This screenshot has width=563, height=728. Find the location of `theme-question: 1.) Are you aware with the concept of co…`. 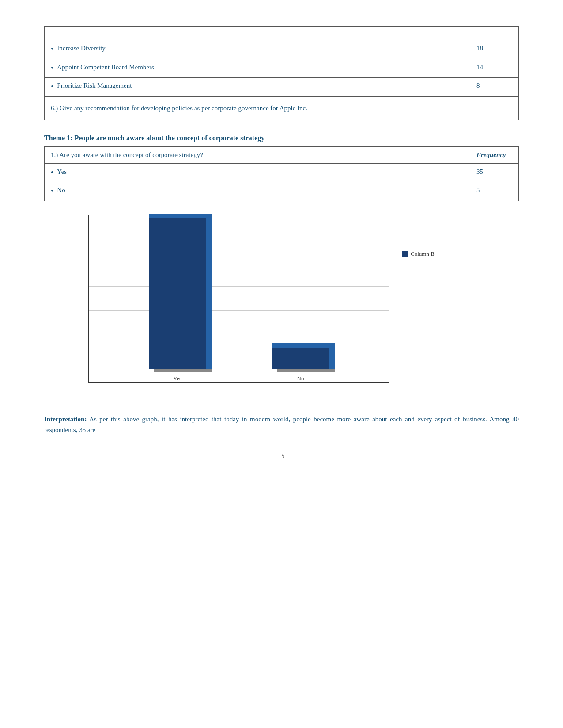

theme-question: 1.) Are you aware with the concept of co… is located at coordinates (257, 155).